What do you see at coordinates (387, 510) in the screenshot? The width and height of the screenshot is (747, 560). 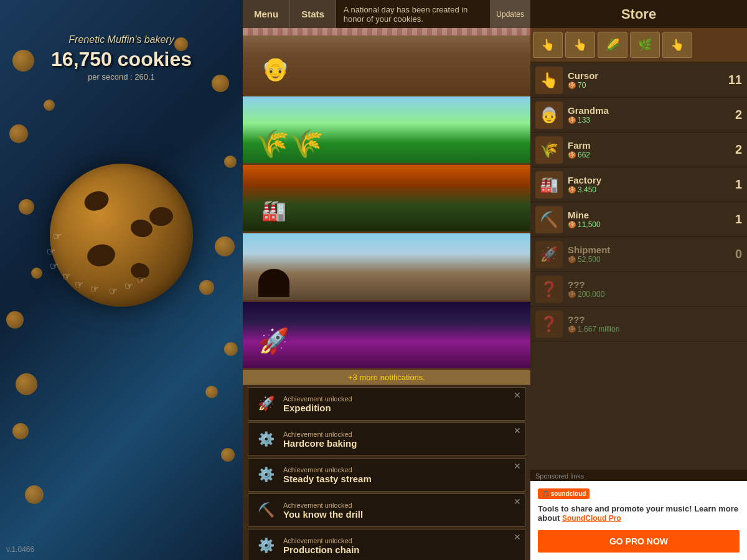 I see `achievement-card-you-know-the-drill: ⛏️ Achievement unlocked You know the dri…` at bounding box center [387, 510].